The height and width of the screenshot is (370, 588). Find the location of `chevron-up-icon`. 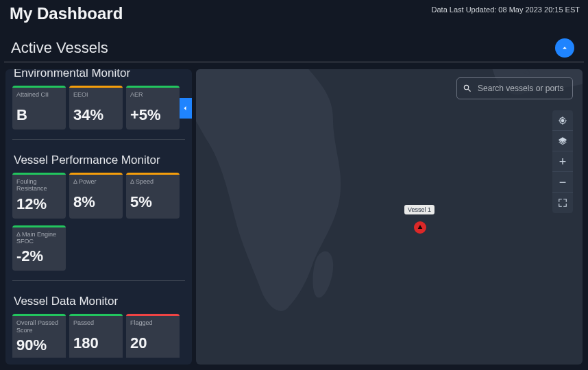

chevron-up-icon is located at coordinates (565, 48).